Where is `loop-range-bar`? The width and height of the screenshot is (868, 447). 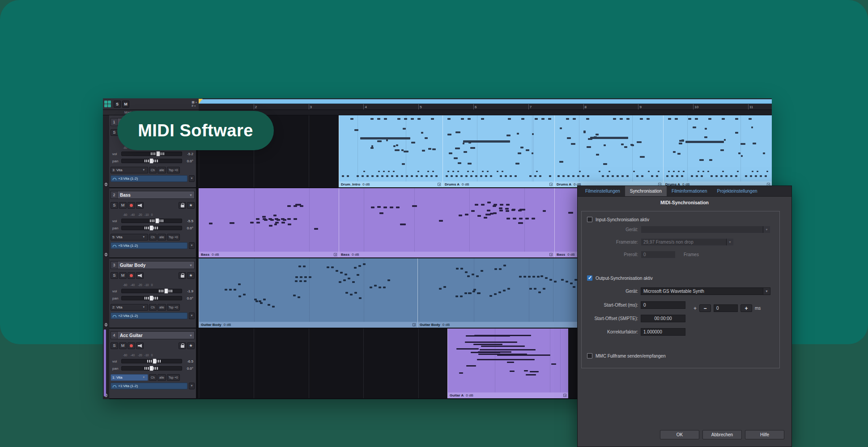 loop-range-bar is located at coordinates (485, 101).